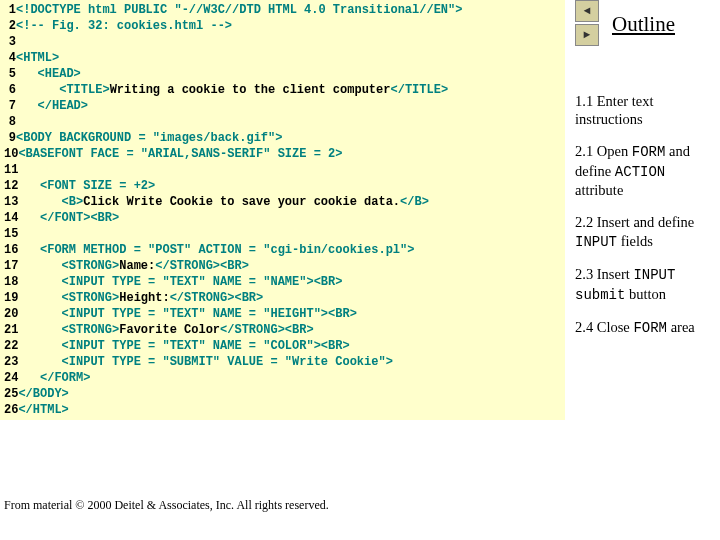  What do you see at coordinates (282, 138) in the screenshot?
I see `code-line: 9<BODY BACKGROUND = "images/back.gif">` at bounding box center [282, 138].